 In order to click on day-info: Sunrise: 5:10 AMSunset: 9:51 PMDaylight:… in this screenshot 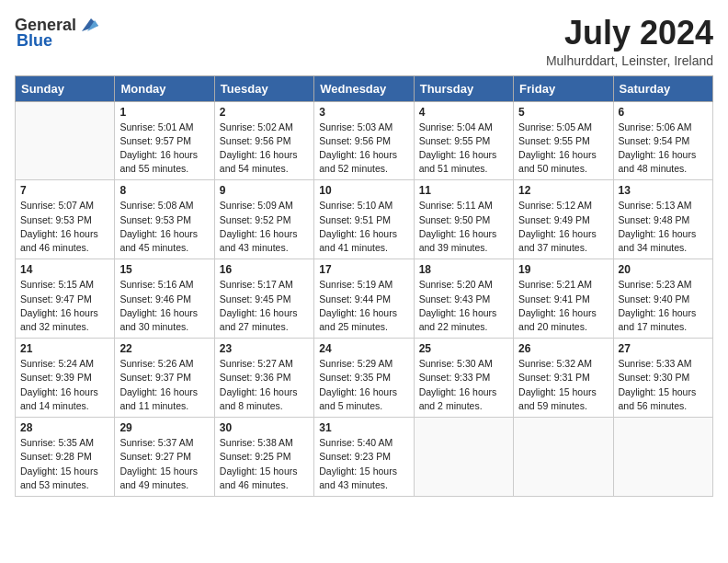, I will do `click(364, 226)`.